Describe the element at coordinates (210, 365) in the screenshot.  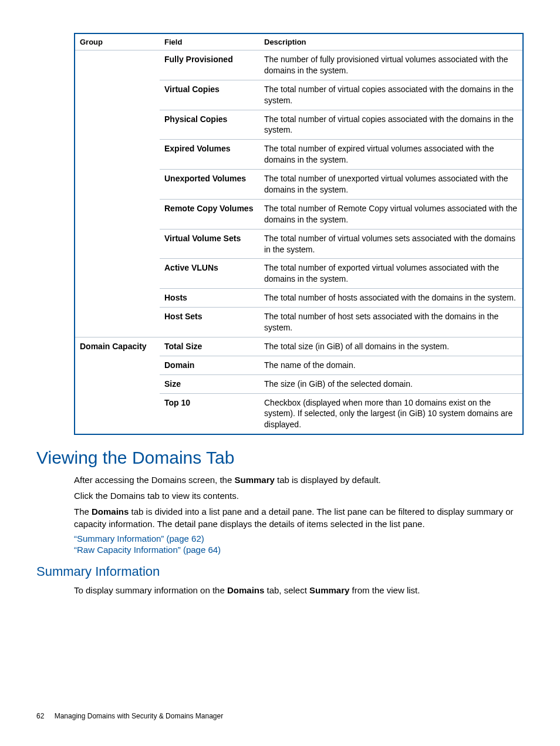
I see `field-cell: Domain` at that location.